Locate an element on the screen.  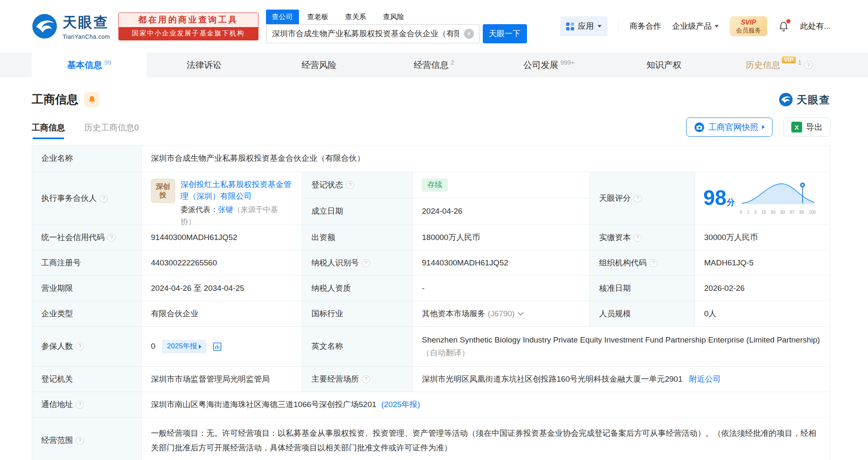
mailing-address-label: 通信地址? is located at coordinates (87, 405).